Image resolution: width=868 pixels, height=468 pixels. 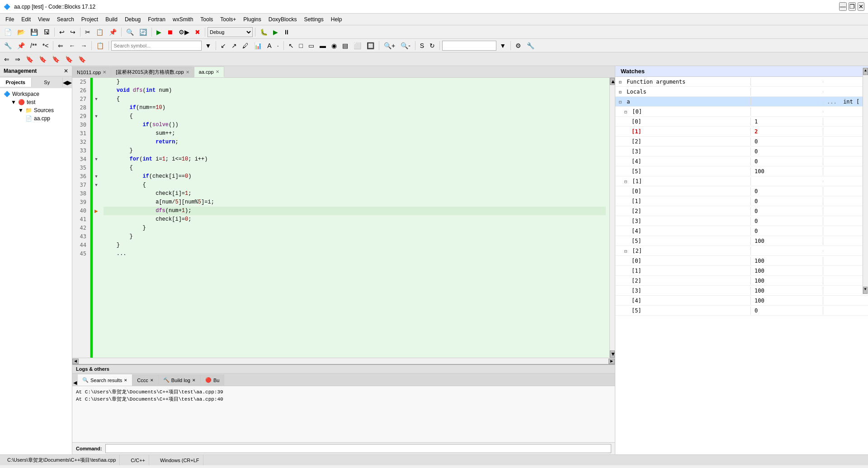 What do you see at coordinates (113, 32) in the screenshot?
I see `paste-button: 📌` at bounding box center [113, 32].